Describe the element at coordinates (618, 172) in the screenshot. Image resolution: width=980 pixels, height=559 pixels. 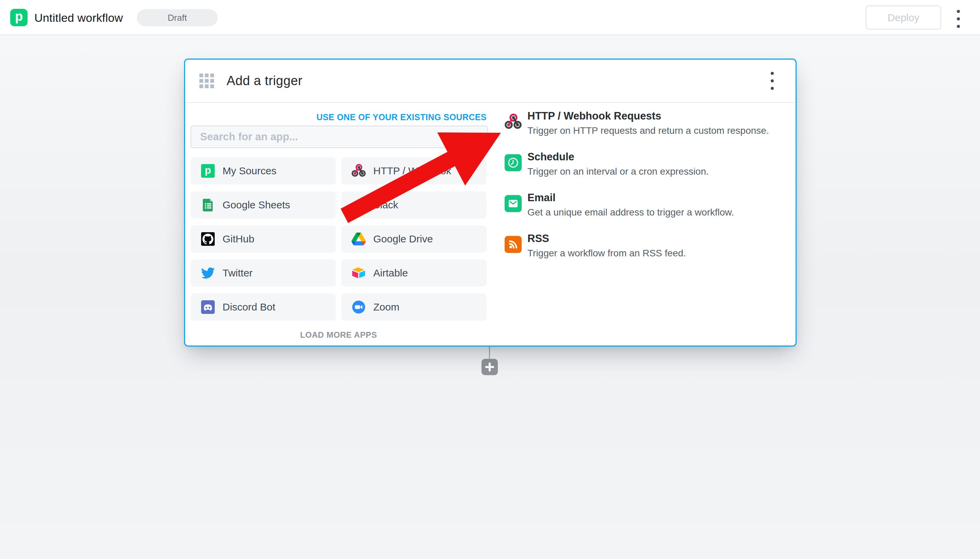
I see `trigger-description: Trigger on an interval or a cron express…` at that location.